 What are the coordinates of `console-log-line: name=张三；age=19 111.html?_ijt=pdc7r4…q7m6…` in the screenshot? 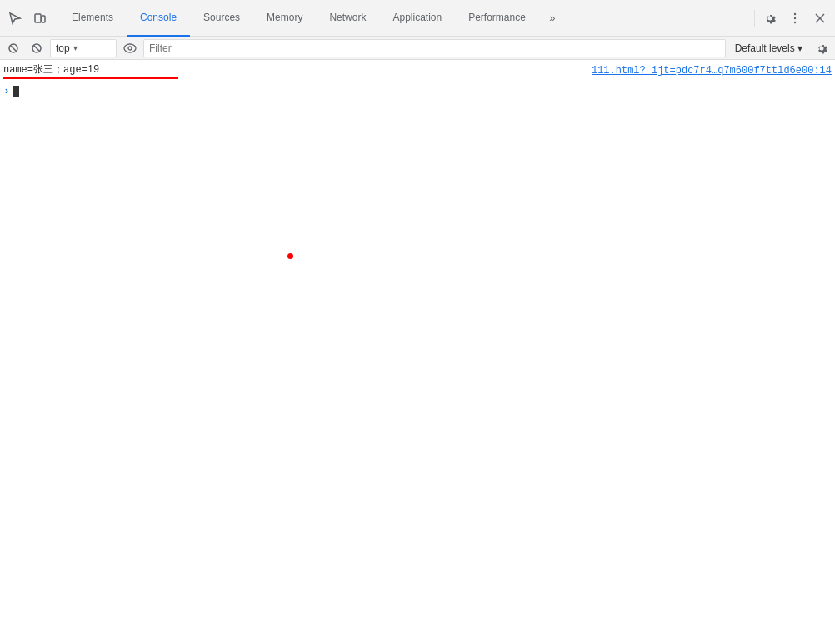 It's located at (418, 71).